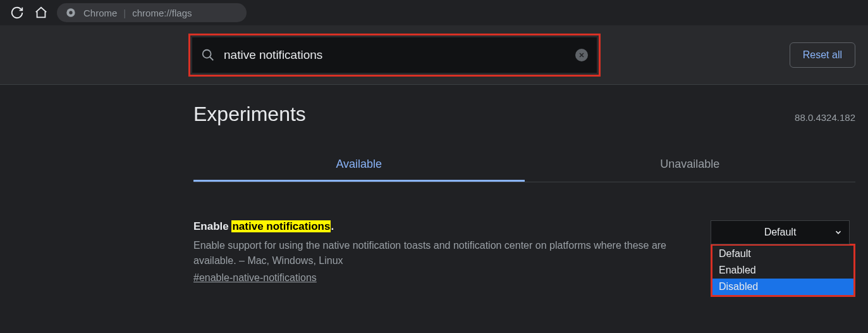  What do you see at coordinates (822, 55) in the screenshot?
I see `reset-all-button: Reset all` at bounding box center [822, 55].